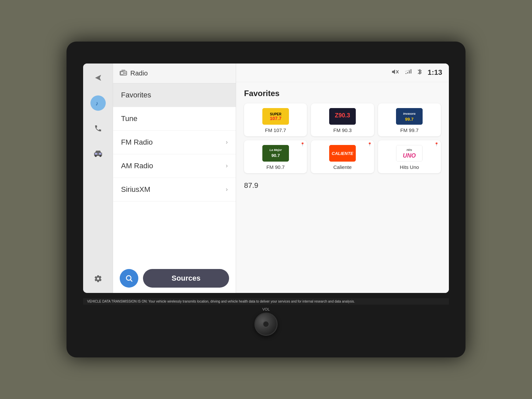 The width and height of the screenshot is (532, 399). Describe the element at coordinates (186, 278) in the screenshot. I see `sources-button: Sources` at that location.